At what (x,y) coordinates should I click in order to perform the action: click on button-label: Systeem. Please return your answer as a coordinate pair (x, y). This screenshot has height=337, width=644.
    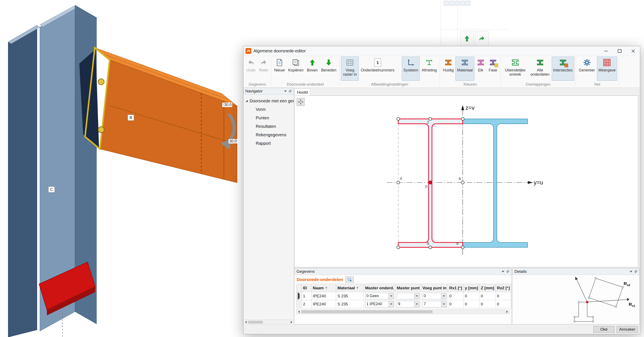
    Looking at the image, I should click on (411, 70).